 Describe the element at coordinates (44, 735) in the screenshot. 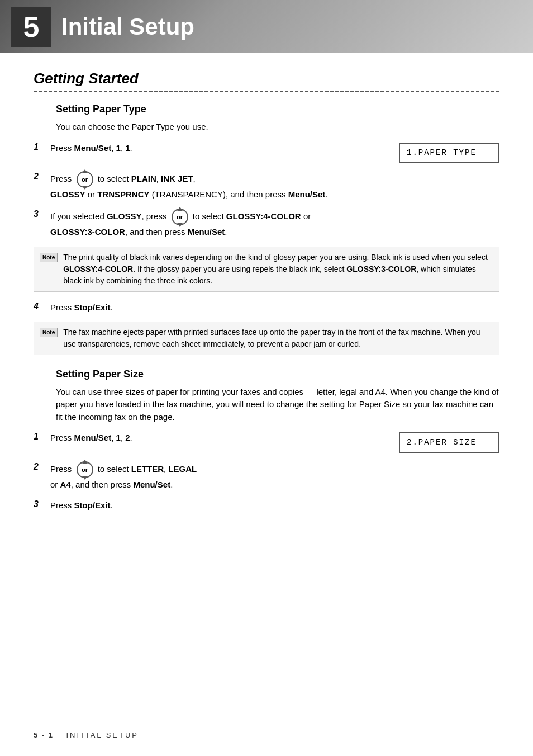

I see `footer-page-number: 5 - 1` at that location.